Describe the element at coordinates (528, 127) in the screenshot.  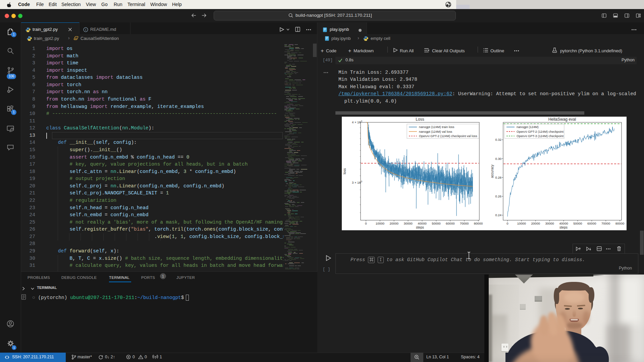
I see `svg-text: nanogpt (124M)` at that location.